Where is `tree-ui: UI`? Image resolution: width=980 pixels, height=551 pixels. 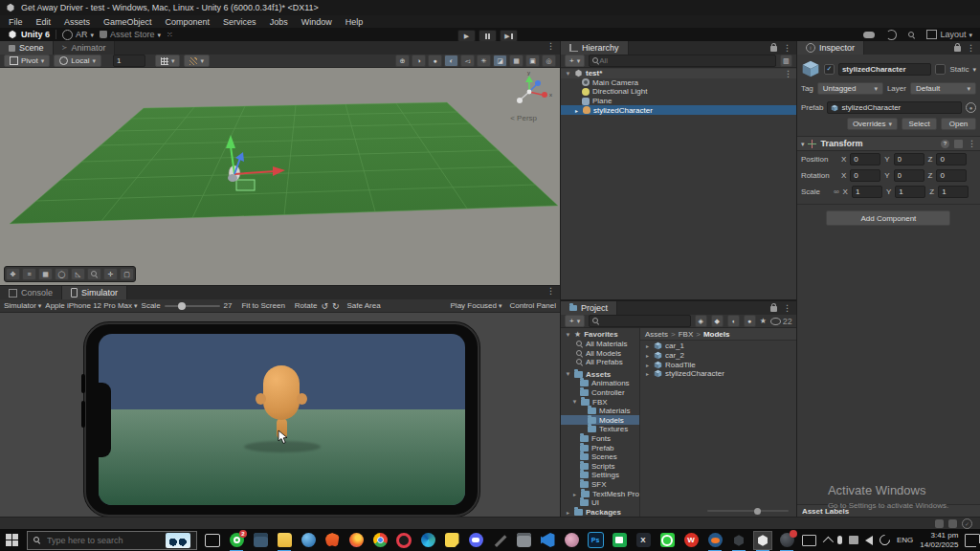
tree-ui: UI is located at coordinates (600, 503).